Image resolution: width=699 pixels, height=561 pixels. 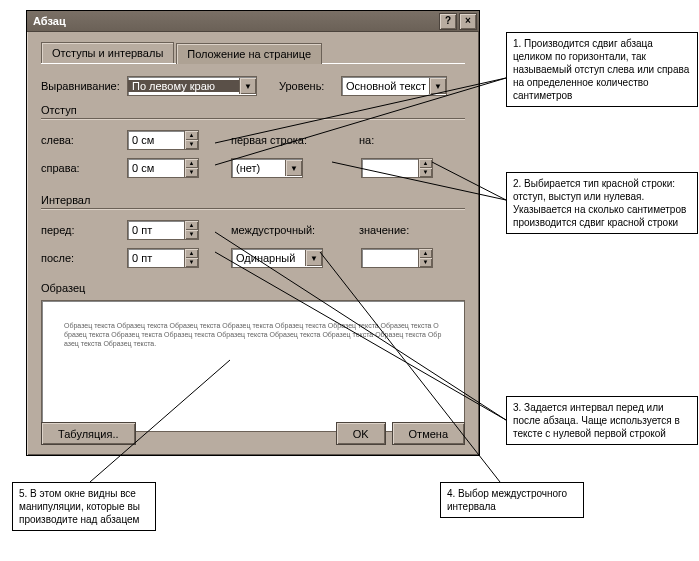 What do you see at coordinates (397, 258) in the screenshot?
I see `at-input: ▲▼` at bounding box center [397, 258].